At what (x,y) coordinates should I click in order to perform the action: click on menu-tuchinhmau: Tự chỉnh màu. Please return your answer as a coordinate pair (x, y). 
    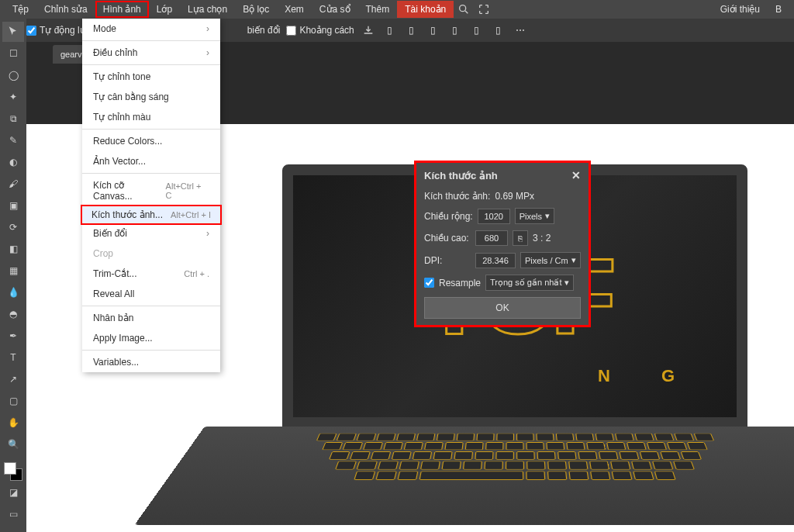
    Looking at the image, I should click on (151, 117).